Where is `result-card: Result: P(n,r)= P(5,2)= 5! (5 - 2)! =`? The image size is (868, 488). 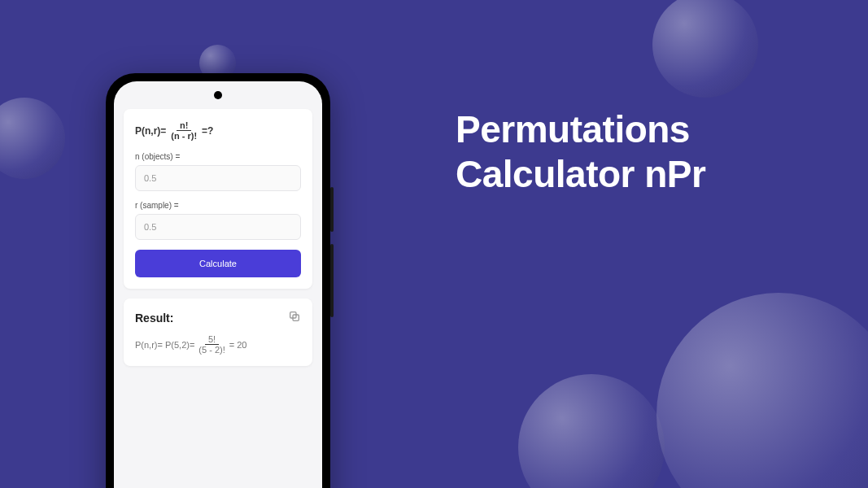
result-card: Result: P(n,r)= P(5,2)= 5! (5 - 2)! = is located at coordinates (218, 332).